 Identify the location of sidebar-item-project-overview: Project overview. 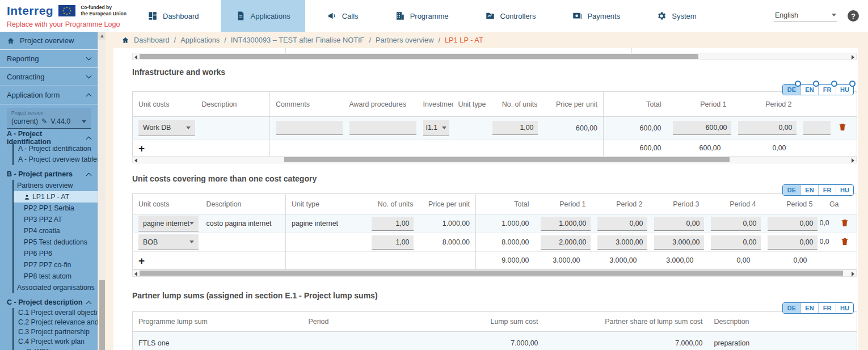
(49, 41).